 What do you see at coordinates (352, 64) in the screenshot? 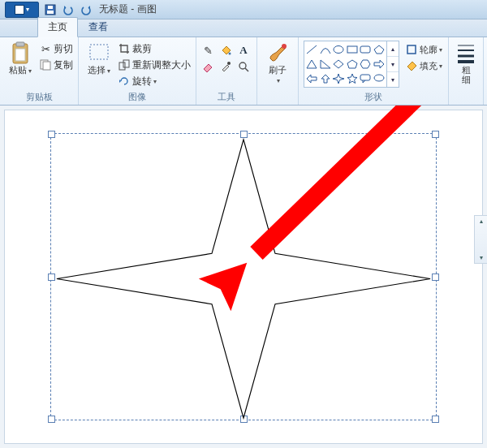
I see `shape-pentagon` at bounding box center [352, 64].